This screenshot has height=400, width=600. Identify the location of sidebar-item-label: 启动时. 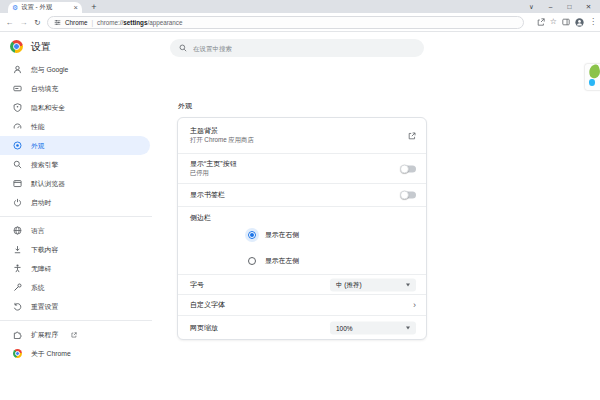
(41, 203).